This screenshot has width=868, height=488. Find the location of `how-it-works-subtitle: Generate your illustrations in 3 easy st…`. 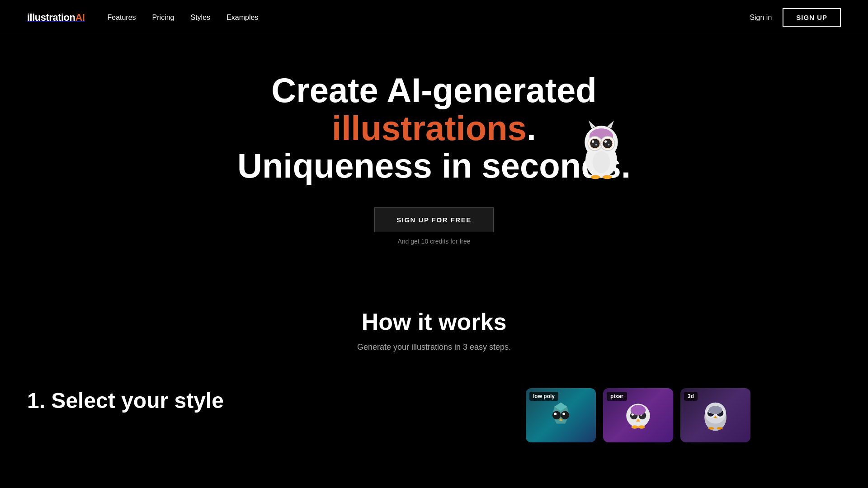

how-it-works-subtitle: Generate your illustrations in 3 easy st… is located at coordinates (434, 347).